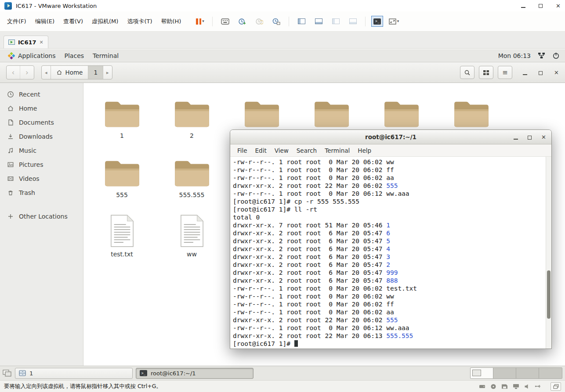 This screenshot has width=565, height=392. I want to click on pathbar-scroll-right-icon: ▸, so click(108, 72).